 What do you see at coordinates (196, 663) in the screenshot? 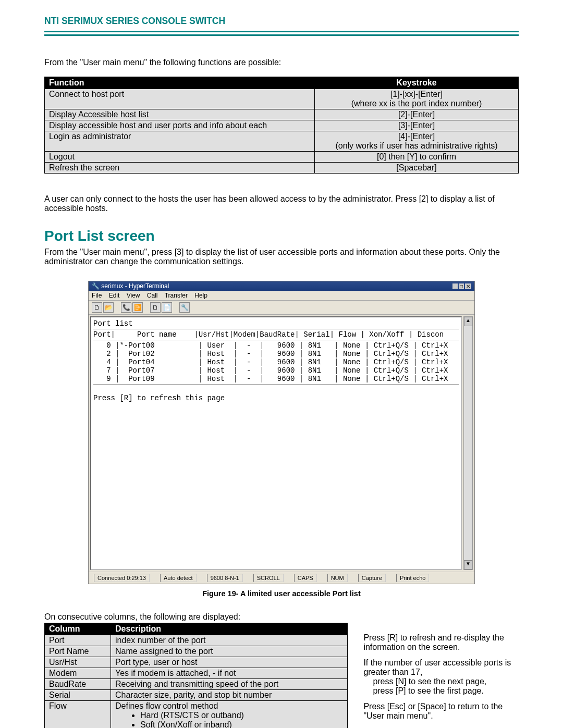
I see `table-row: Usr/HstPort type, user or host` at bounding box center [196, 663].